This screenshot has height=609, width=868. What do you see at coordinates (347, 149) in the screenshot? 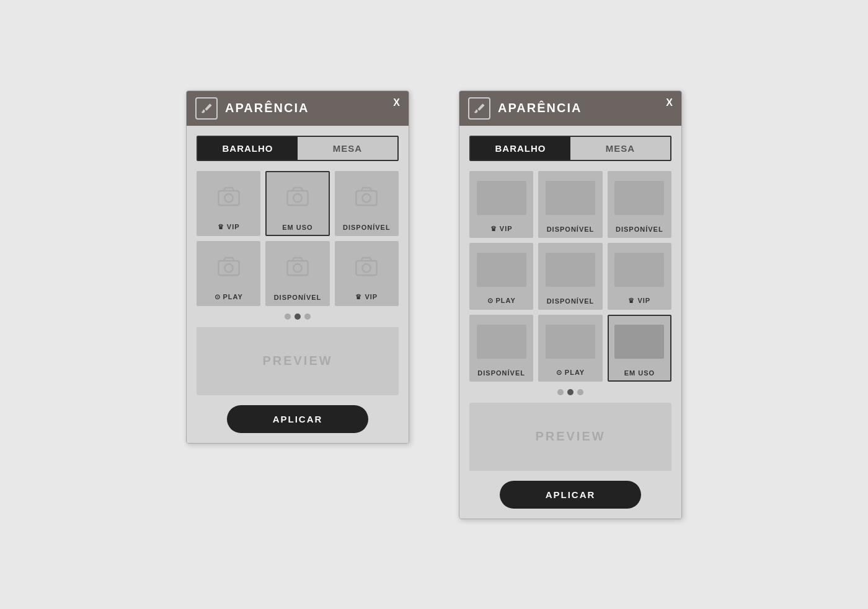
I see `tab-mesa: MESA` at bounding box center [347, 149].